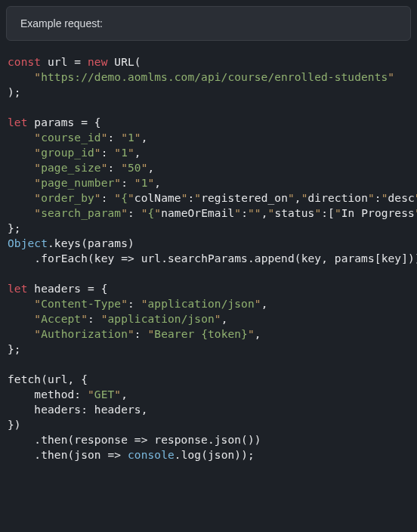  Describe the element at coordinates (124, 62) in the screenshot. I see `class-url: URL` at that location.